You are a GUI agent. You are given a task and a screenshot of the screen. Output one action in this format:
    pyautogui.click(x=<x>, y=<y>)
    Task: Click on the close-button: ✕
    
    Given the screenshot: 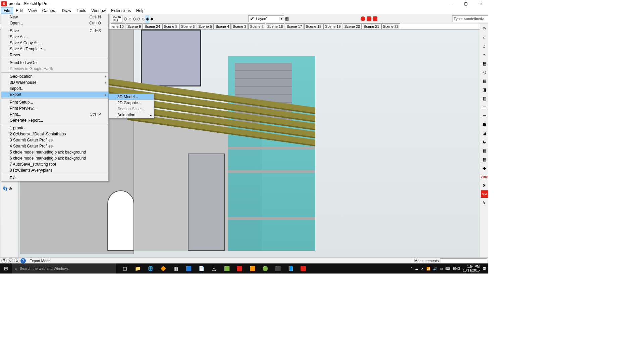 What is the action you would take?
    pyautogui.click(x=481, y=4)
    